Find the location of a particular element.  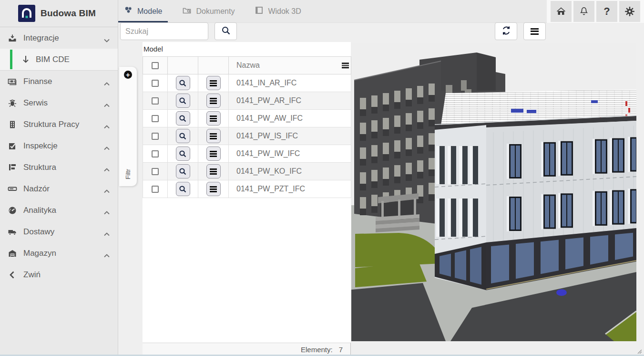

warehouse-icon is located at coordinates (12, 253).